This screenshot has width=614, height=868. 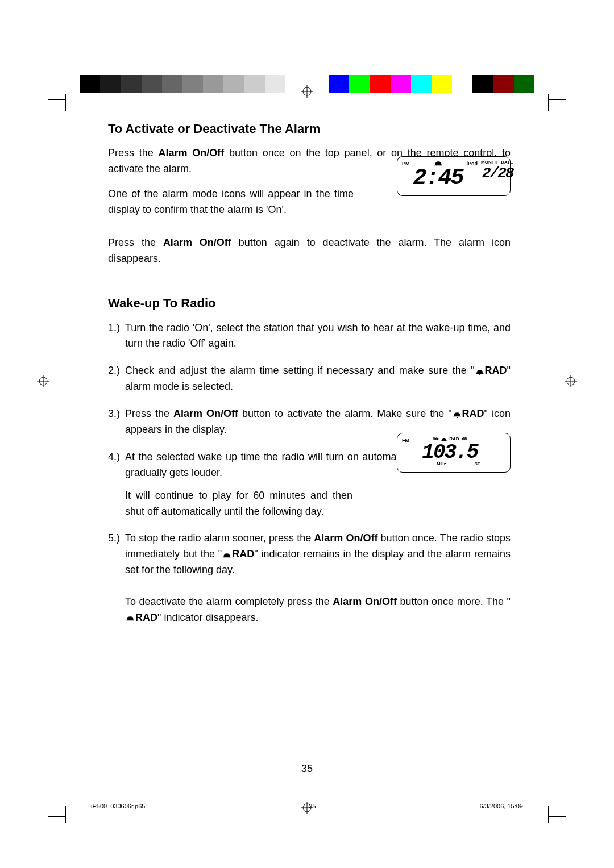 What do you see at coordinates (406, 164) in the screenshot?
I see `pm-indicator: PM` at bounding box center [406, 164].